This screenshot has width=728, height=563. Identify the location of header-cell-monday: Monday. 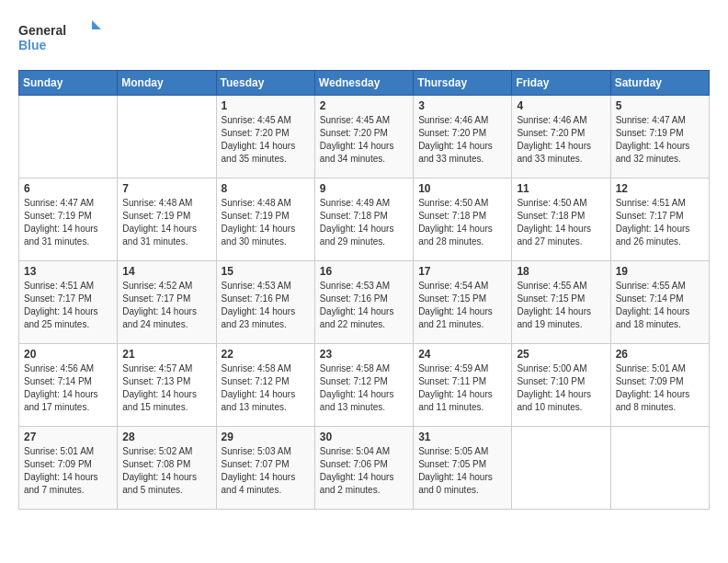
(167, 83).